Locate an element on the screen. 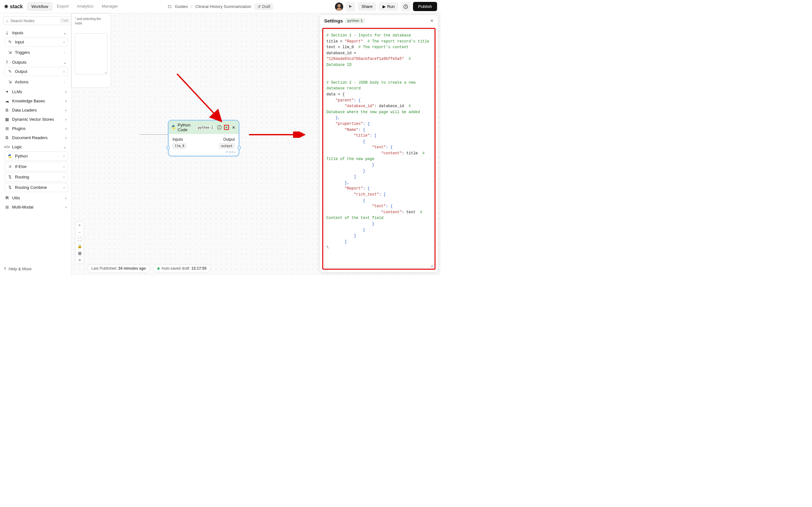 This screenshot has height=507, width=812. publish-button: Publish is located at coordinates (425, 7).